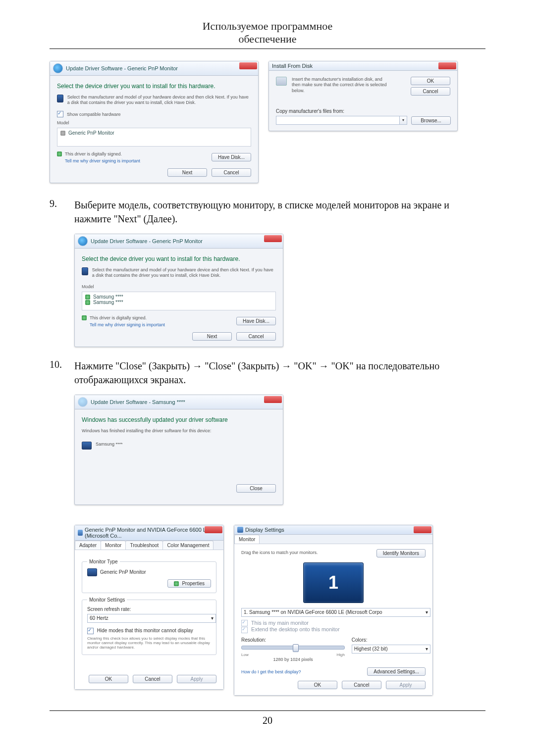  What do you see at coordinates (160, 100) in the screenshot?
I see `dialog-instruction: Select the manufacturer and model of you…` at bounding box center [160, 100].